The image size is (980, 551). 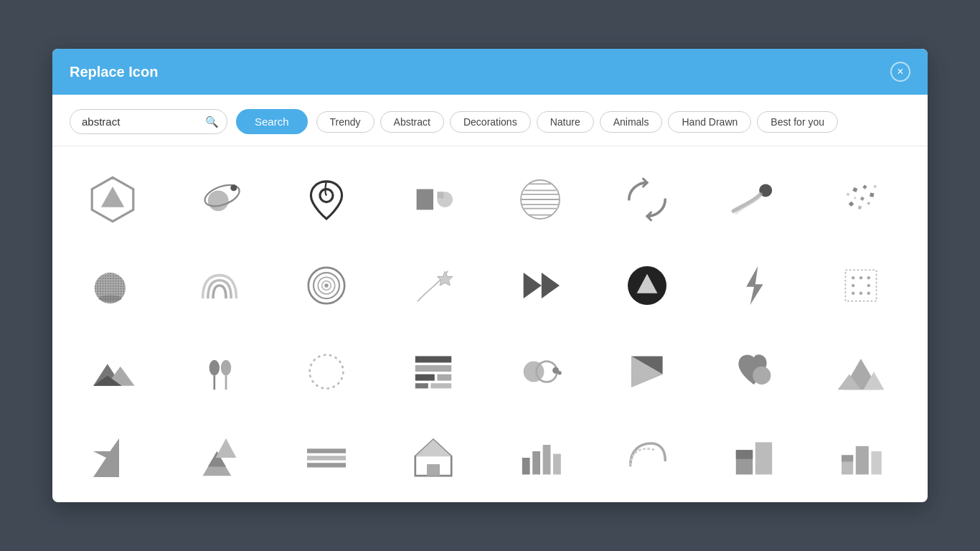 I want to click on search-input-wrapper: 🔍, so click(x=149, y=122).